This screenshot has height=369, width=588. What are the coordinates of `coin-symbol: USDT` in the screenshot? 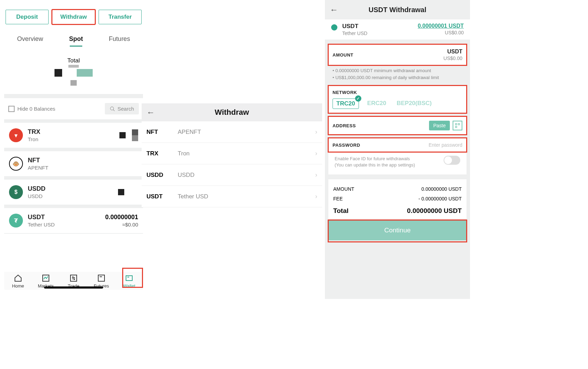 It's located at (355, 26).